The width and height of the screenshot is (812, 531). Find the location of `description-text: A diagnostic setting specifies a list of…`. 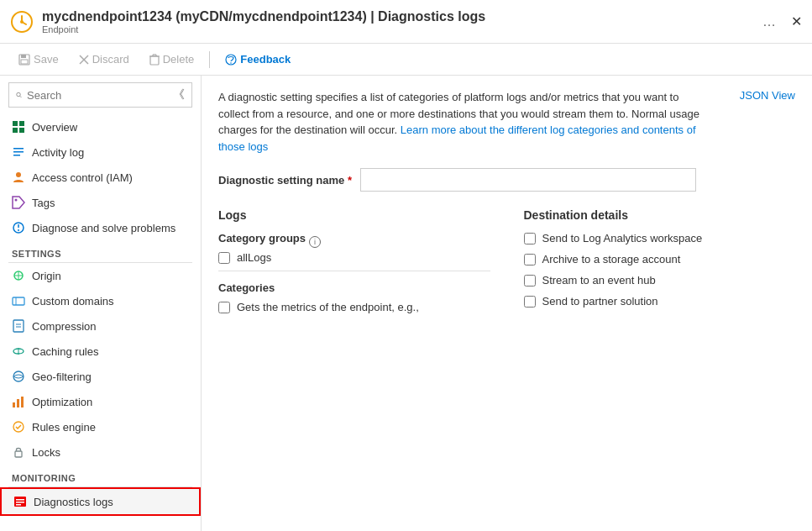

description-text: A diagnostic setting specifies a list of… is located at coordinates (462, 122).